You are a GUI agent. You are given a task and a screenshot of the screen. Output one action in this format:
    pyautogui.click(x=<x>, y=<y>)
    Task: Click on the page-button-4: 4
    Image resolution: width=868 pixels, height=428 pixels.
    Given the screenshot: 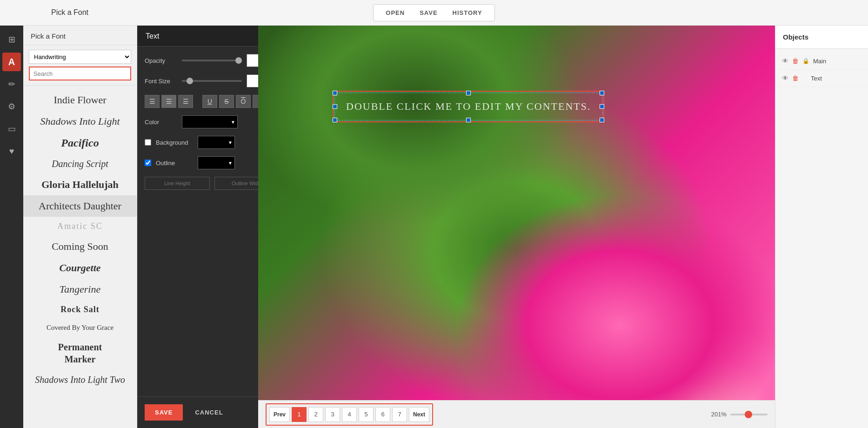 What is the action you would take?
    pyautogui.click(x=349, y=415)
    